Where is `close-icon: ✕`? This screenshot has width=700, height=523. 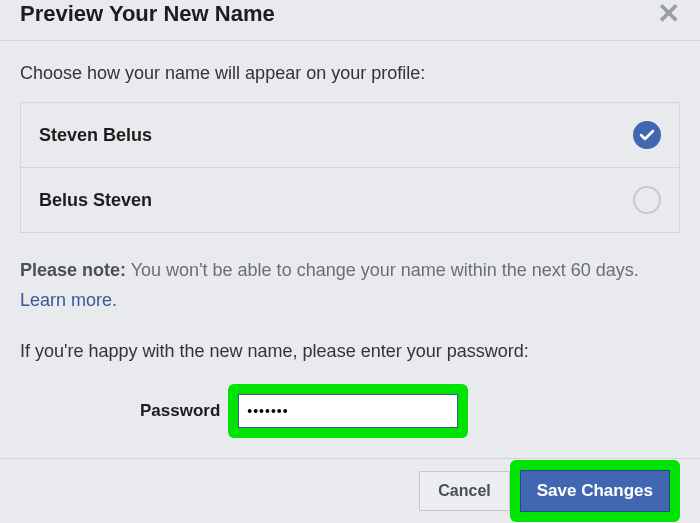 close-icon: ✕ is located at coordinates (668, 14).